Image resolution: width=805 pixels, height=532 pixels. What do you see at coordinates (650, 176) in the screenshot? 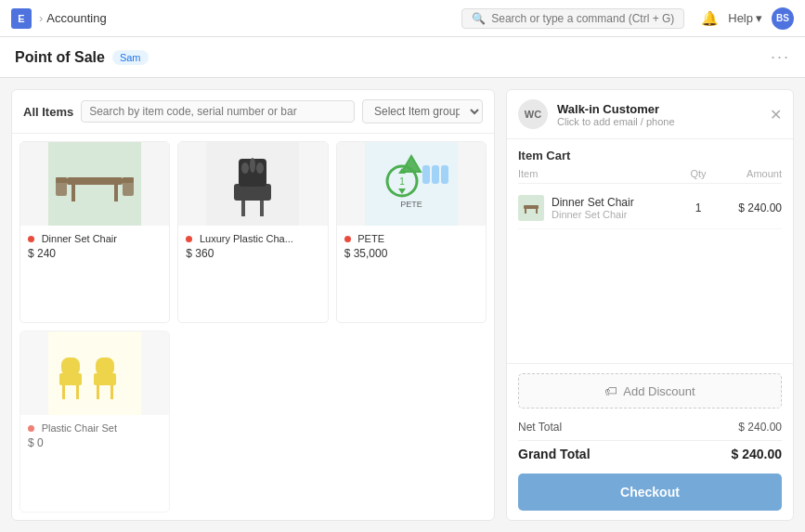
I see `cart-columns: Item Qty Amount` at bounding box center [650, 176].